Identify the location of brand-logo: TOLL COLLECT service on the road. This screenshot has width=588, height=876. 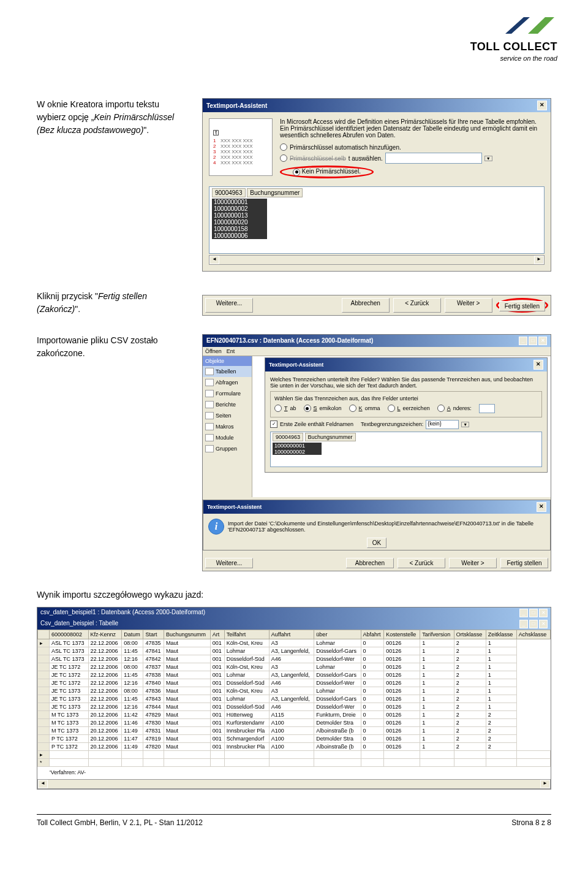
(514, 37).